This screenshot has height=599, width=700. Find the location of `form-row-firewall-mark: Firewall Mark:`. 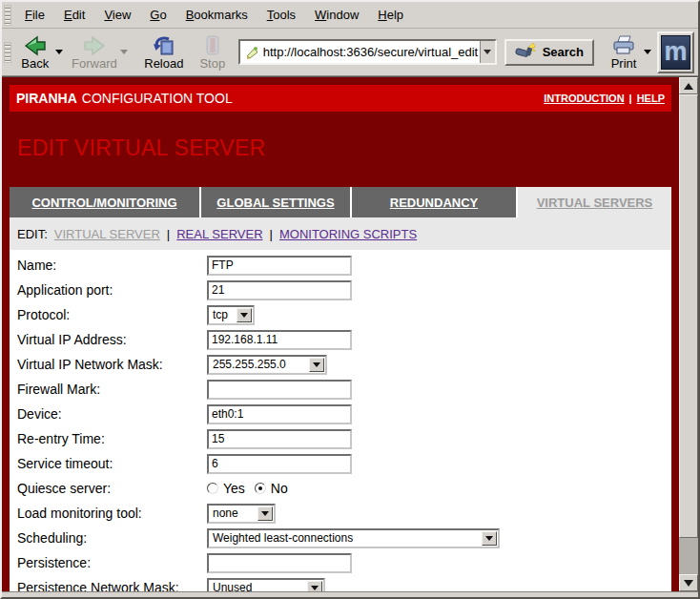

form-row-firewall-mark: Firewall Mark: is located at coordinates (344, 389).